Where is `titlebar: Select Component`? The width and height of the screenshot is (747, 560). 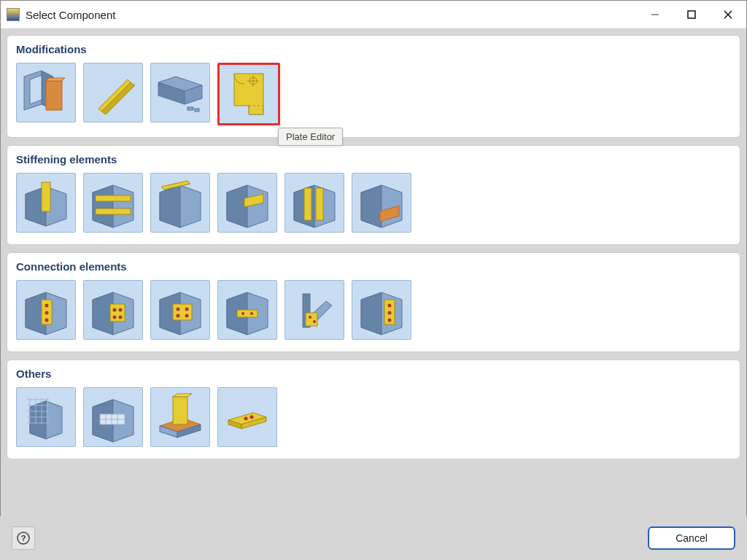 titlebar: Select Component is located at coordinates (374, 15).